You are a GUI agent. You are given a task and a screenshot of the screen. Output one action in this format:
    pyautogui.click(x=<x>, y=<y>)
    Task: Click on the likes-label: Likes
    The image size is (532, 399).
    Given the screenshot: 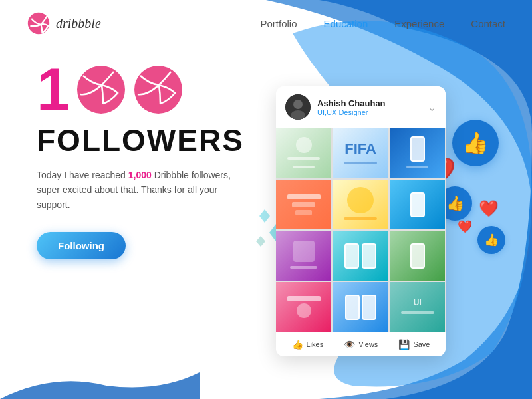 What is the action you would take?
    pyautogui.click(x=315, y=344)
    